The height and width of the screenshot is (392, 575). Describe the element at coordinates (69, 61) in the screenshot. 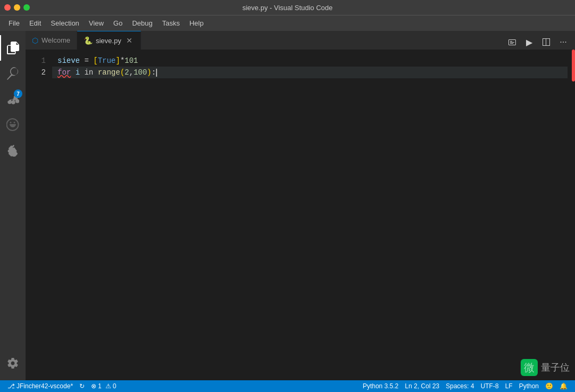

I see `token-sieve: sieve` at that location.